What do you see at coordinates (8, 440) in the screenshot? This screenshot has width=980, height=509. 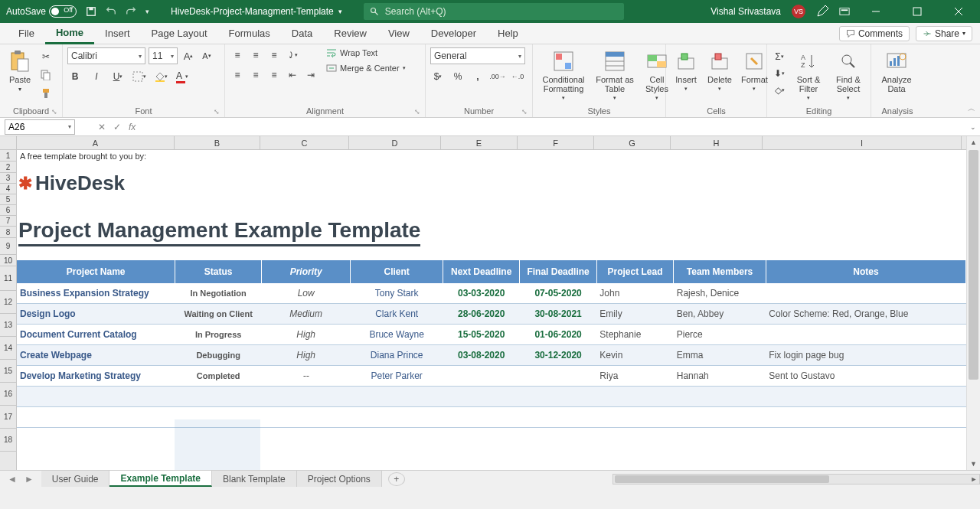 I see `row-header-18: 18` at bounding box center [8, 440].